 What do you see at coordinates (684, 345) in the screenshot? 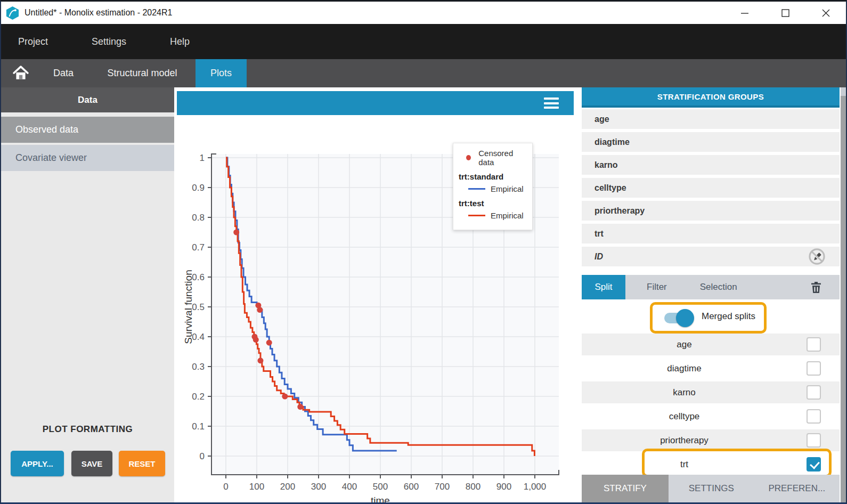
I see `split-label-age: age` at bounding box center [684, 345].